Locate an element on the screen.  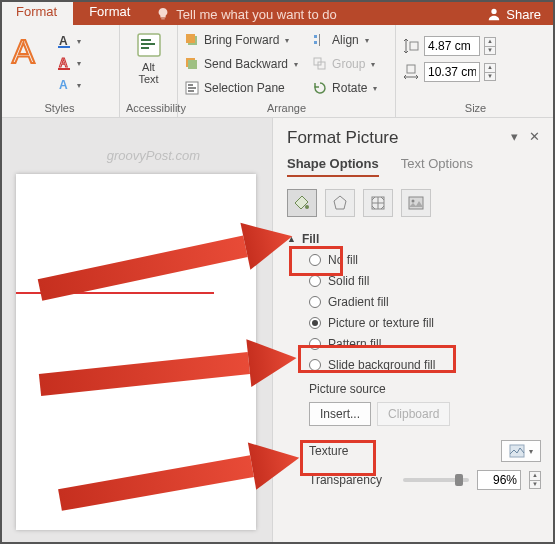
text-effects-dropdown: A▾ is located at coordinates (69, 85).